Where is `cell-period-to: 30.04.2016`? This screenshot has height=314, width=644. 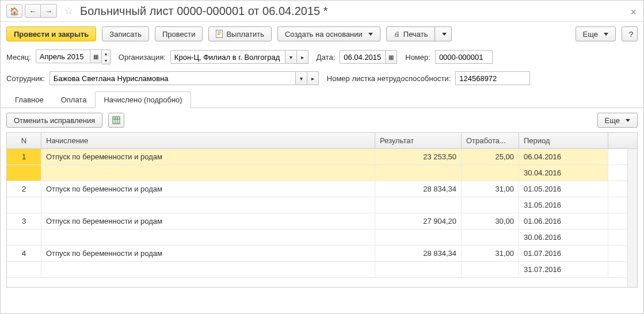 cell-period-to: 30.04.2016 is located at coordinates (564, 173).